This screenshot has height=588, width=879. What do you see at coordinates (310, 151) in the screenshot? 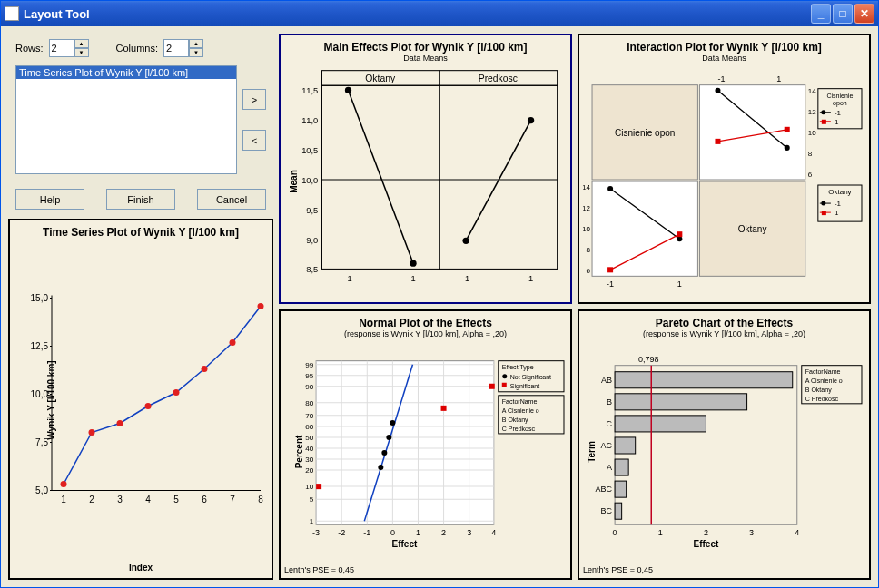
I see `svg-text: 10,5` at bounding box center [310, 151].